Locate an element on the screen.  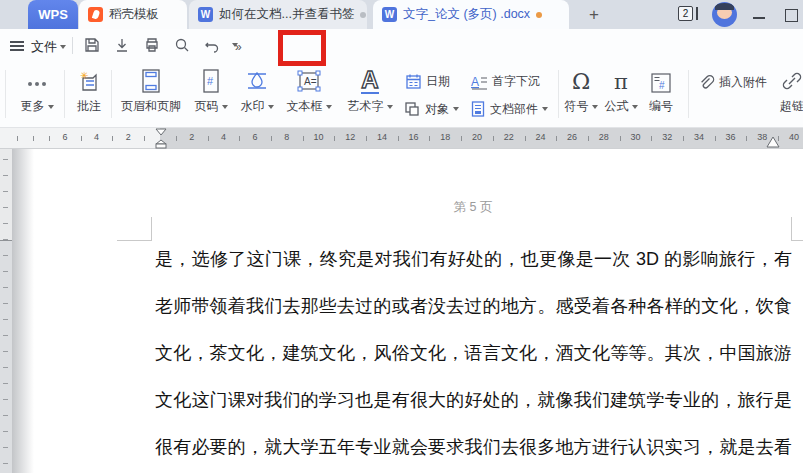
page-header-label: 第 5 页 is located at coordinates (473, 208).